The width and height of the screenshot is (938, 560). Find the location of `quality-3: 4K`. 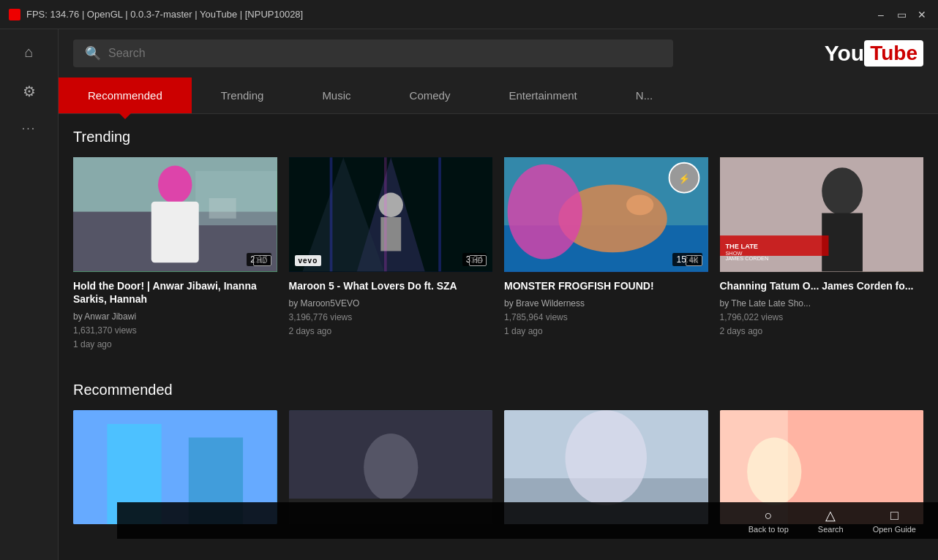

quality-3: 4K is located at coordinates (694, 260).